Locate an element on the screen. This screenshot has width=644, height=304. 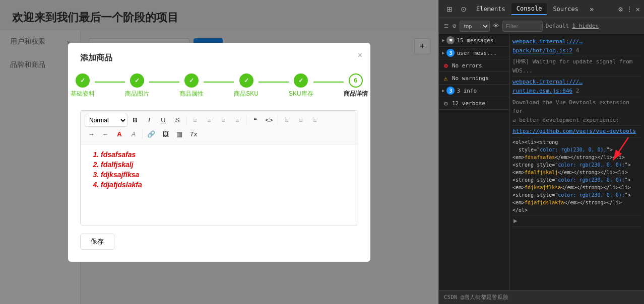
sidebar-toggle-button: ☰ is located at coordinates (446, 26).